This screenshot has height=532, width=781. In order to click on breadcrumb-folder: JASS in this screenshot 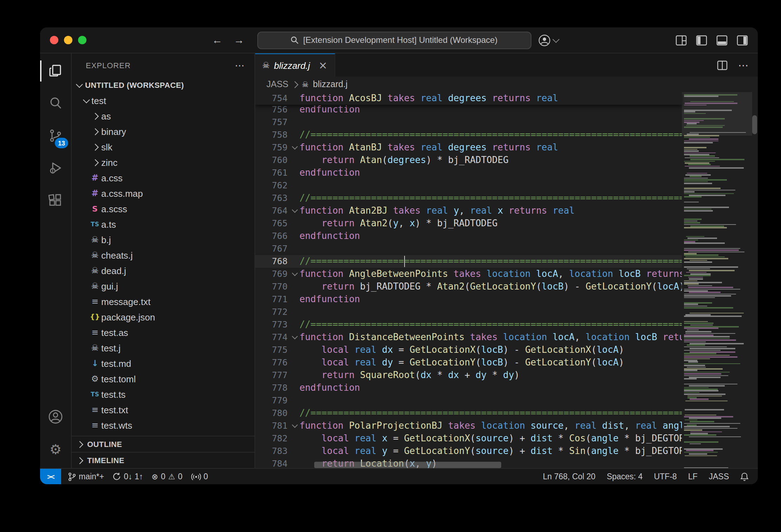, I will do `click(278, 84)`.